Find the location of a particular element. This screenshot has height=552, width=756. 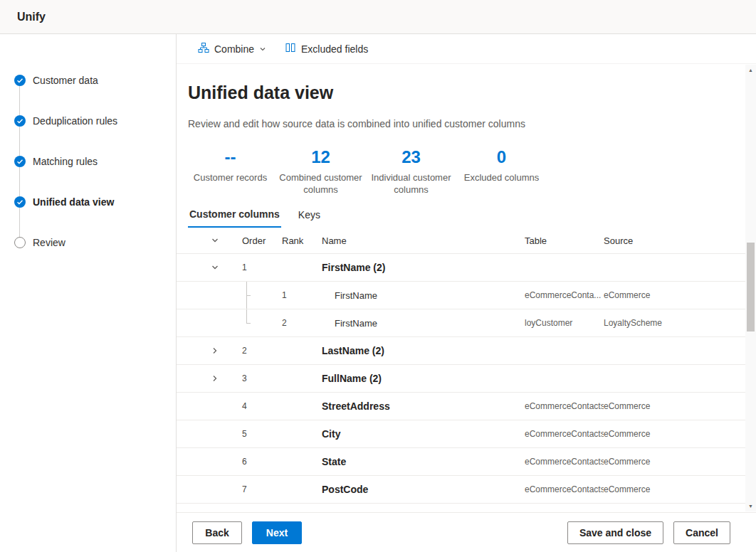

table-row: 6 State eCommerceContacts eCommerce is located at coordinates (461, 462).